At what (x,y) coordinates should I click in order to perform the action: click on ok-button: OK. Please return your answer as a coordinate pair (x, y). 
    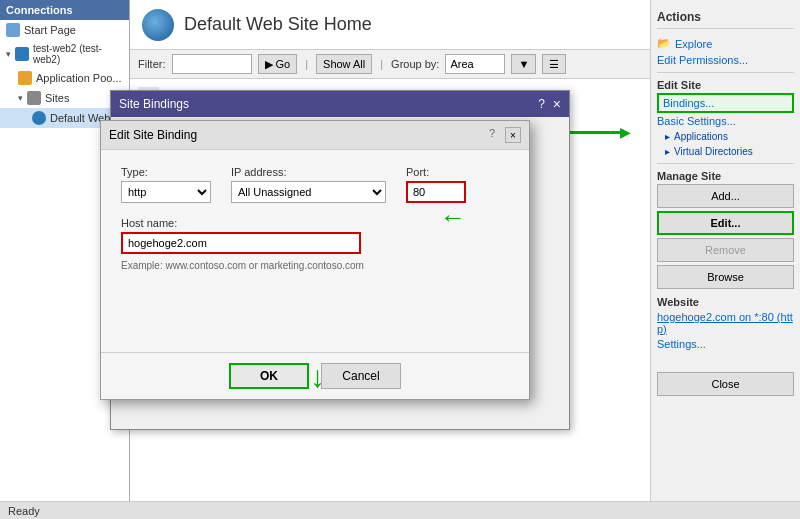
    Looking at the image, I should click on (269, 376).